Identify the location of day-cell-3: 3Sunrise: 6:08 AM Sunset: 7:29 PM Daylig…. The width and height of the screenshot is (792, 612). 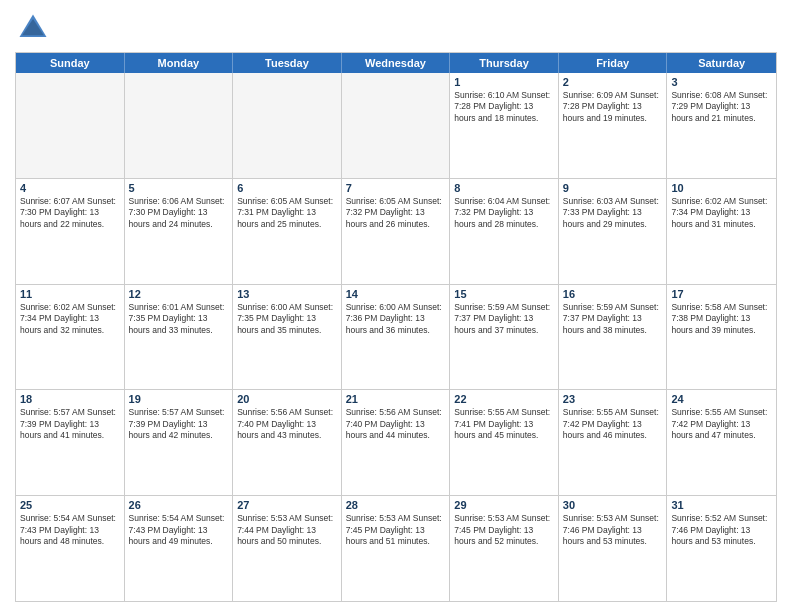
(722, 126).